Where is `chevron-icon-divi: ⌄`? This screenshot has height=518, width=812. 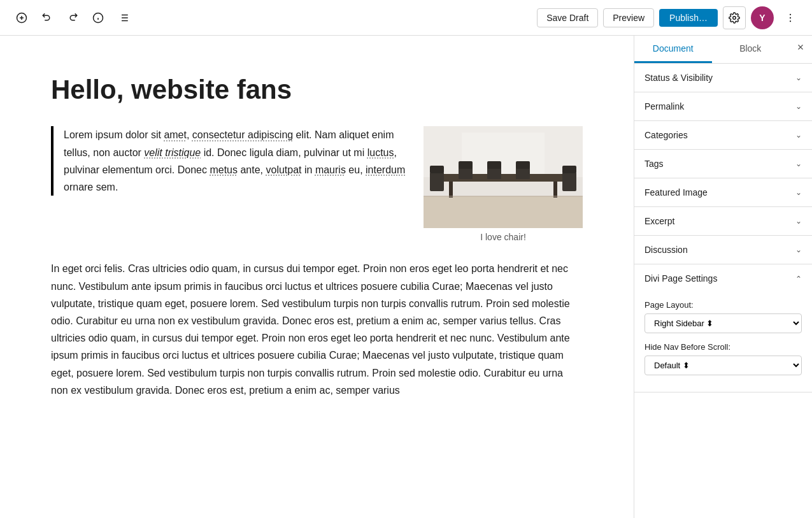 chevron-icon-divi: ⌄ is located at coordinates (799, 278).